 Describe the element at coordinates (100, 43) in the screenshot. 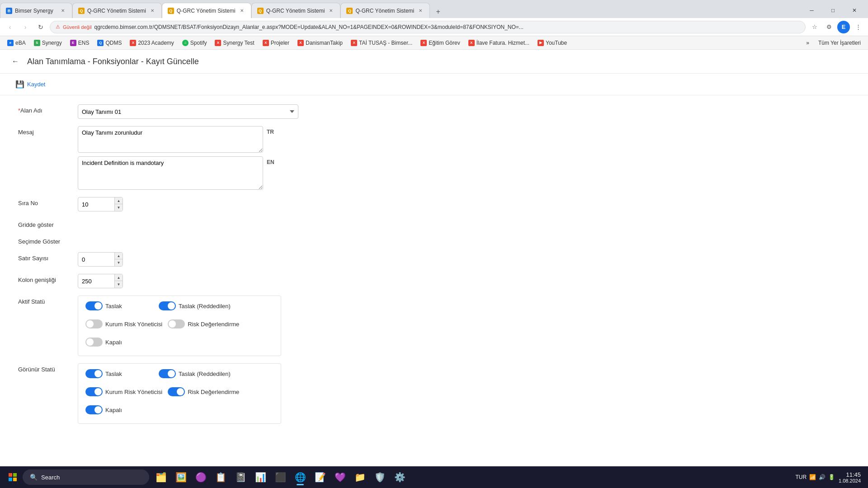

I see `bookmark-qdms-favicon: Q` at that location.